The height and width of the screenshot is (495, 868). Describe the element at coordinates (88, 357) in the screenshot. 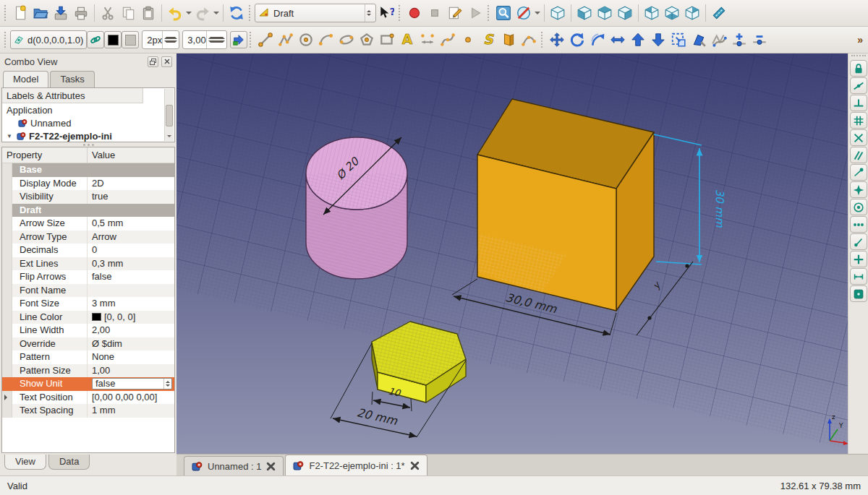

I see `property-row: PatternNone` at that location.